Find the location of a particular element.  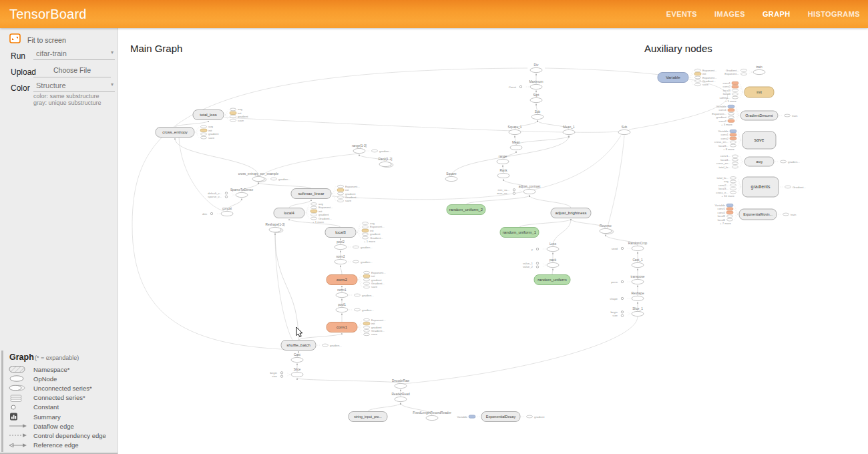

fit-to-screen-icon is located at coordinates (15, 40).